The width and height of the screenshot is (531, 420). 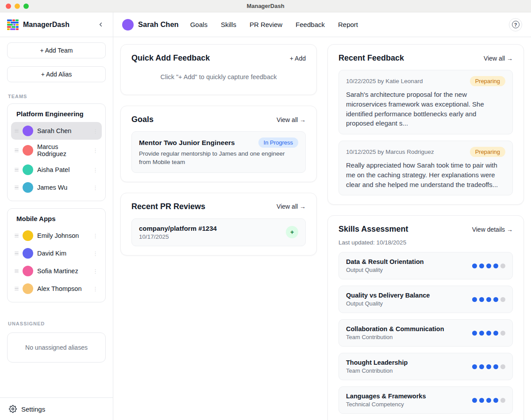 What do you see at coordinates (219, 233) in the screenshot?
I see `pr-review-item: company/platform #1234 10/17/2025 +` at bounding box center [219, 233].